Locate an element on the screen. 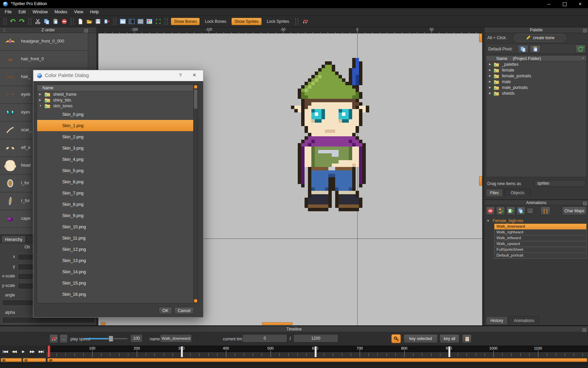 The width and height of the screenshot is (588, 368). view-light-button is located at coordinates (123, 21).